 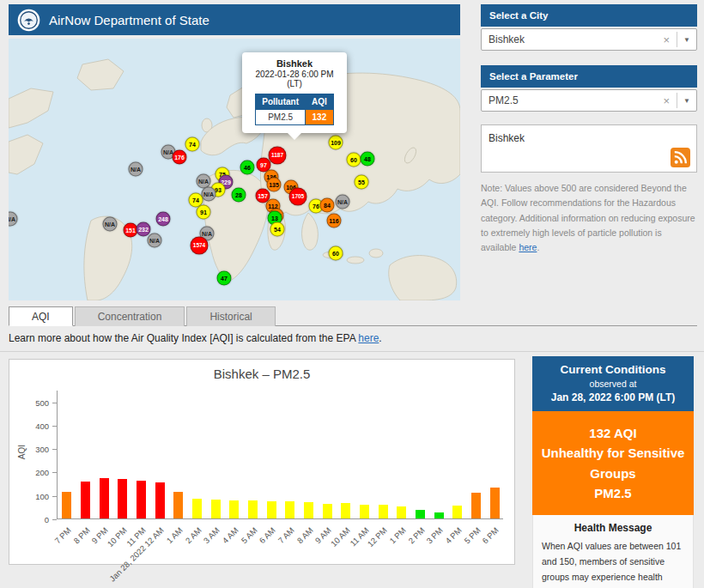 I want to click on note-link: here, so click(x=527, y=247).